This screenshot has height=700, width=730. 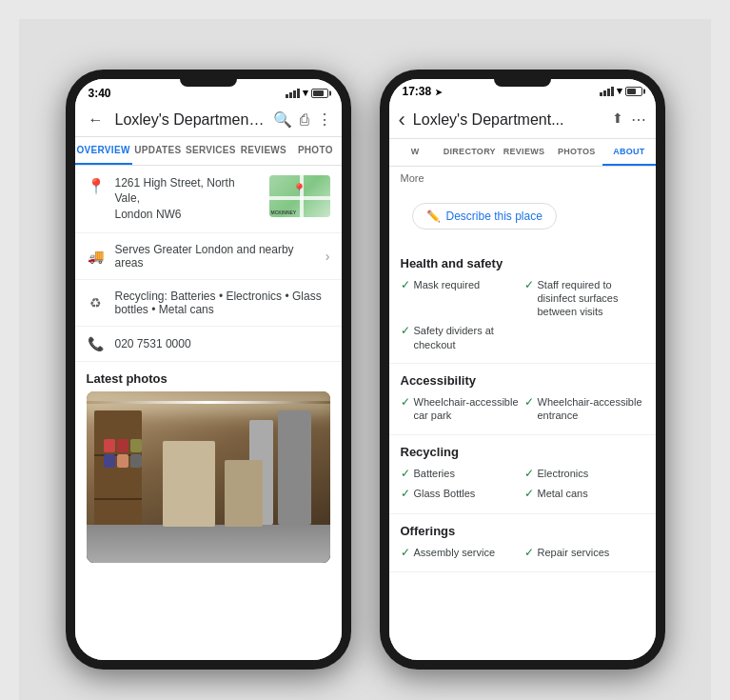 What do you see at coordinates (306, 93) in the screenshot?
I see `wifi-icon-1: ▾` at bounding box center [306, 93].